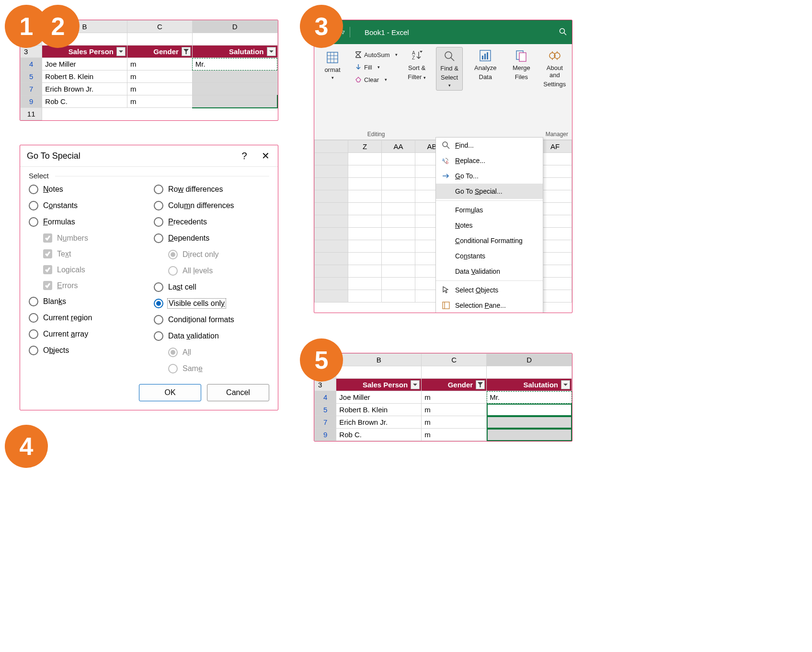 This screenshot has height=652, width=812. Describe the element at coordinates (86, 189) in the screenshot. I see `radio-notes: Notes` at that location.